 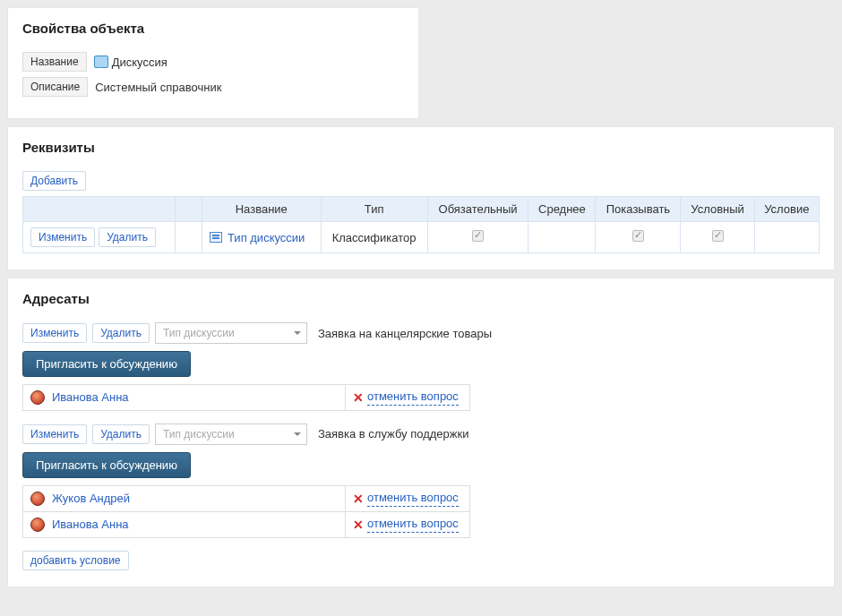 I want to click on col-type: Тип, so click(x=374, y=210).